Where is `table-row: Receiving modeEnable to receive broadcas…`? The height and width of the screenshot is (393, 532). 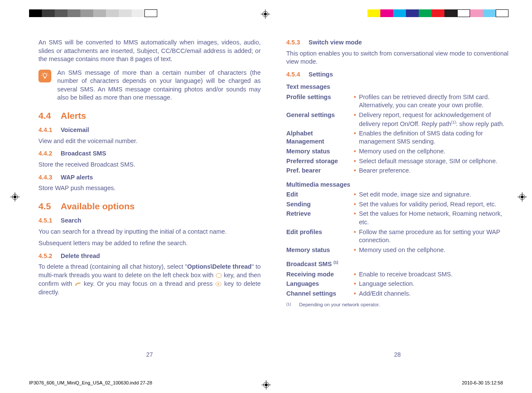
table-row: Receiving modeEnable to receive broadcas… is located at coordinates (397, 275).